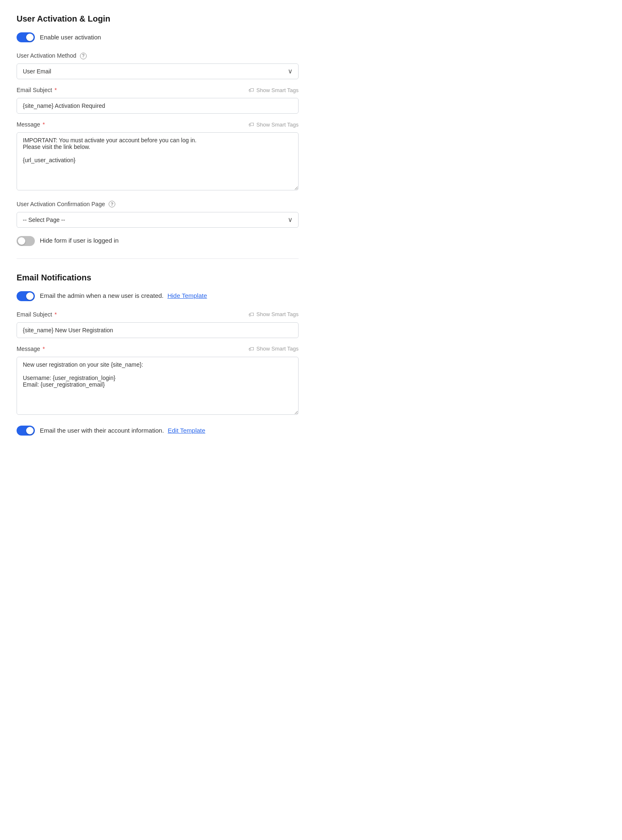 This screenshot has height=840, width=622. I want to click on hide-form-row: Hide form if user is logged in, so click(158, 241).